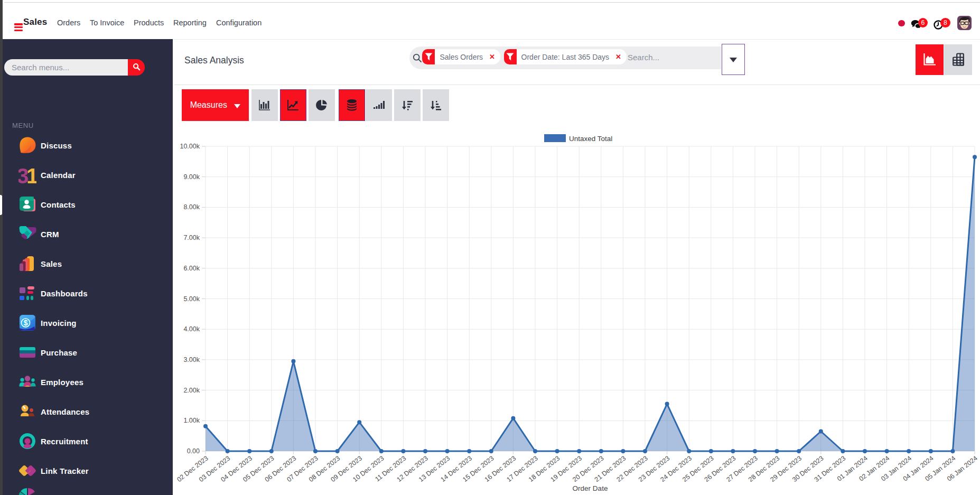  I want to click on svg-text: 8.00k, so click(191, 207).